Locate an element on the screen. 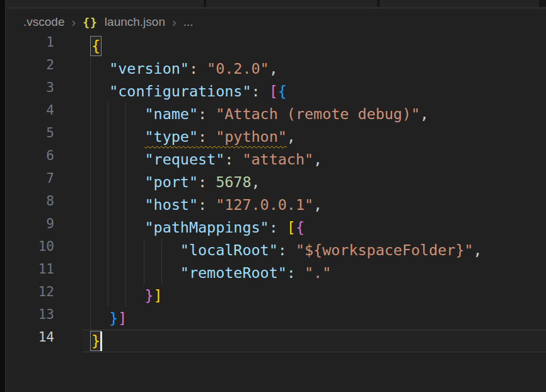 The image size is (546, 392). code-line-1: { is located at coordinates (276, 46).